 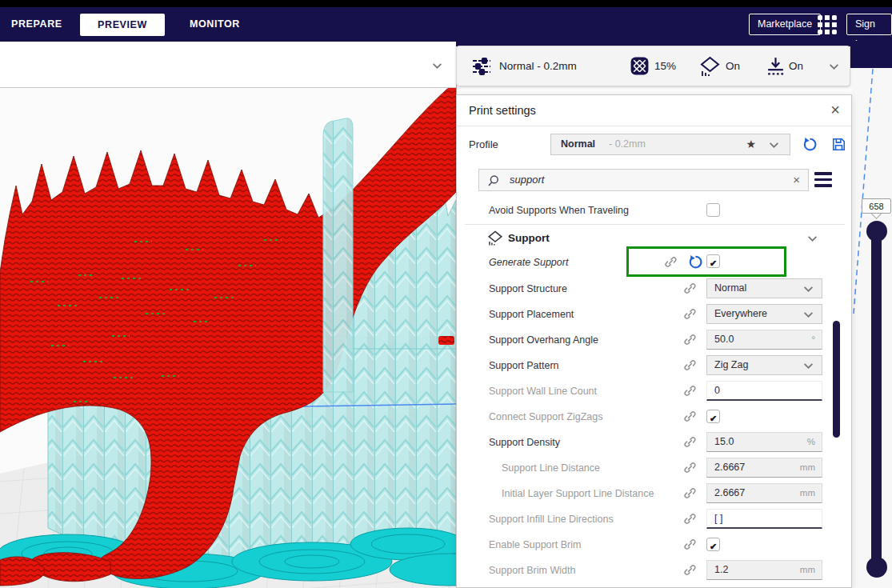 I want to click on support-pattern-dropdown: Zig Zag, so click(x=765, y=365).